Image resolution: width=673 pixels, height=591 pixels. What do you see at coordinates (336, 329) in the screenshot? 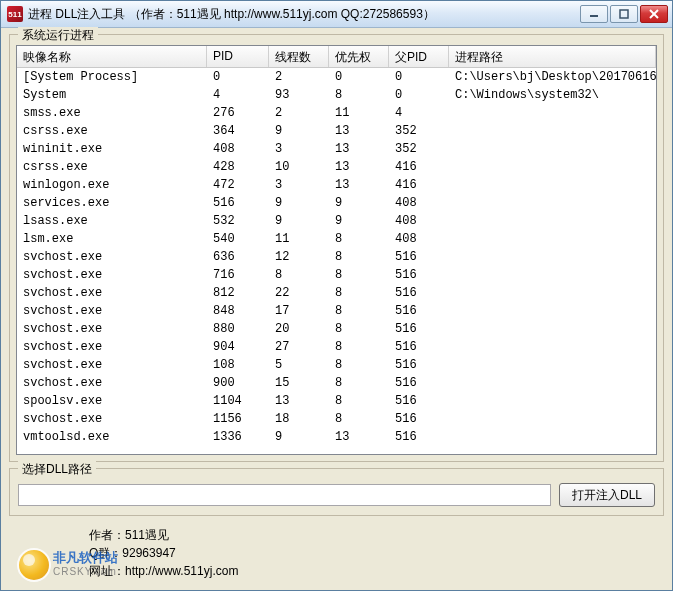
I see `table-row: svchost.exe880208516` at bounding box center [336, 329].